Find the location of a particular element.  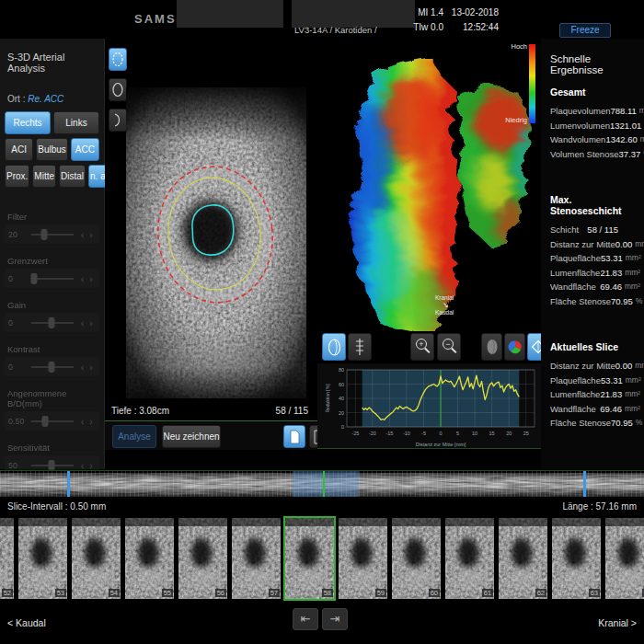

analyse-button: Analyse is located at coordinates (134, 436).